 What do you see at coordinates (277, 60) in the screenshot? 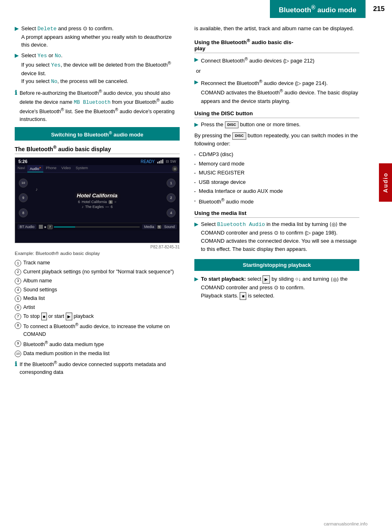
I see `bullet-connect-bt: ▶ Connect Bluetooth® audio devices (▷ pa…` at bounding box center [277, 60].